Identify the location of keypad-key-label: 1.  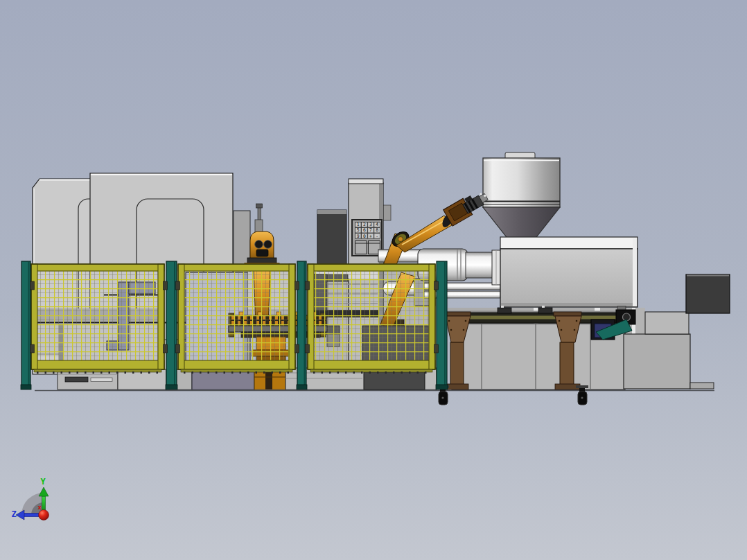
(358, 225).